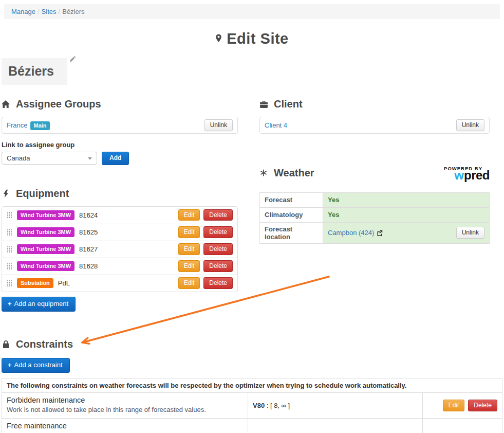 The width and height of the screenshot is (504, 433). Describe the element at coordinates (36, 365) in the screenshot. I see `add-constraint-button: +Add a constraint` at that location.